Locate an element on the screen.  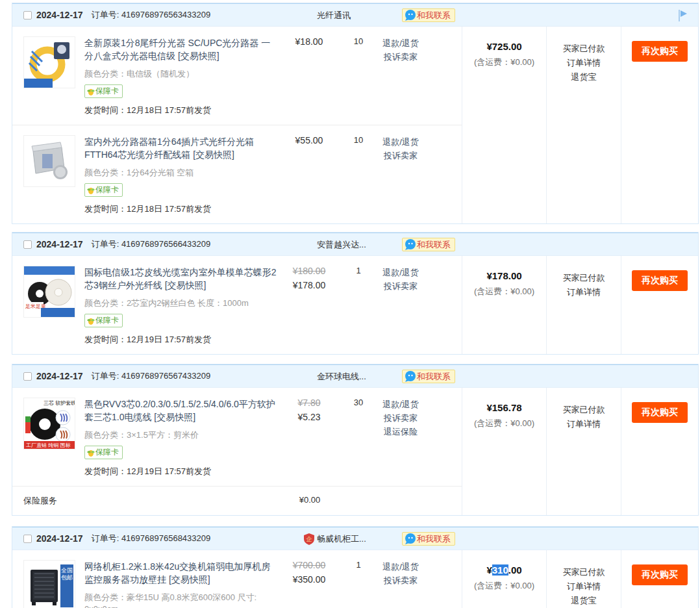
ship-time: 发货时间：12月19日 17:57前发货 is located at coordinates (182, 340).